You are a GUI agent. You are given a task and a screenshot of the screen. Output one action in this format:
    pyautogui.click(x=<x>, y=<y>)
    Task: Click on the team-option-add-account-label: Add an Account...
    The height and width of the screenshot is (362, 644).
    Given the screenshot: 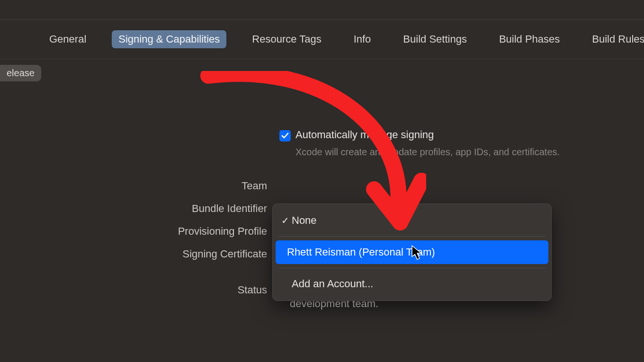 What is the action you would take?
    pyautogui.click(x=332, y=284)
    